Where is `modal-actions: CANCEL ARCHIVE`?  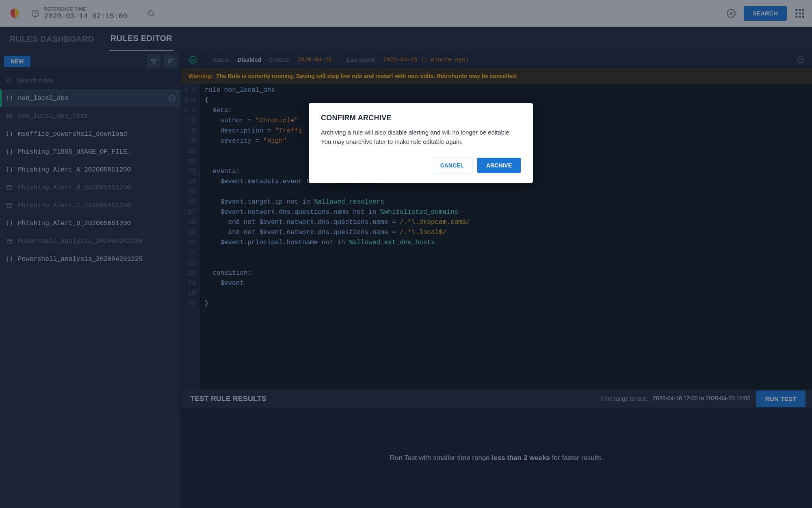 modal-actions: CANCEL ARCHIVE is located at coordinates (421, 165).